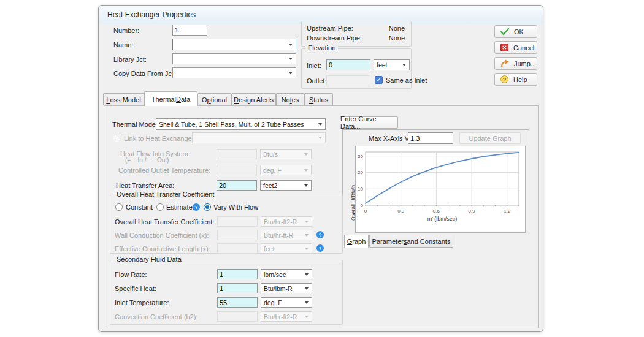  I want to click on outlet-elevation-label: Outlet:, so click(316, 81).